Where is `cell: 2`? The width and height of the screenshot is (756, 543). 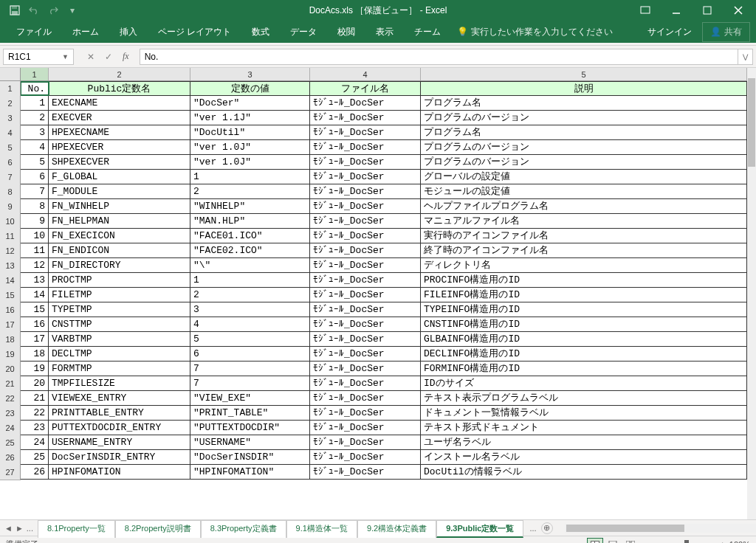
cell: 2 is located at coordinates (250, 295).